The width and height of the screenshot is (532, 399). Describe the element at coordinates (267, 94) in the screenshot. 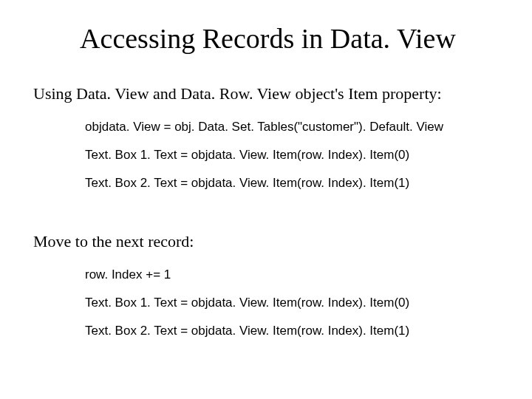

I see `section1-heading: Using Data. View and Data. Row. View obj…` at that location.